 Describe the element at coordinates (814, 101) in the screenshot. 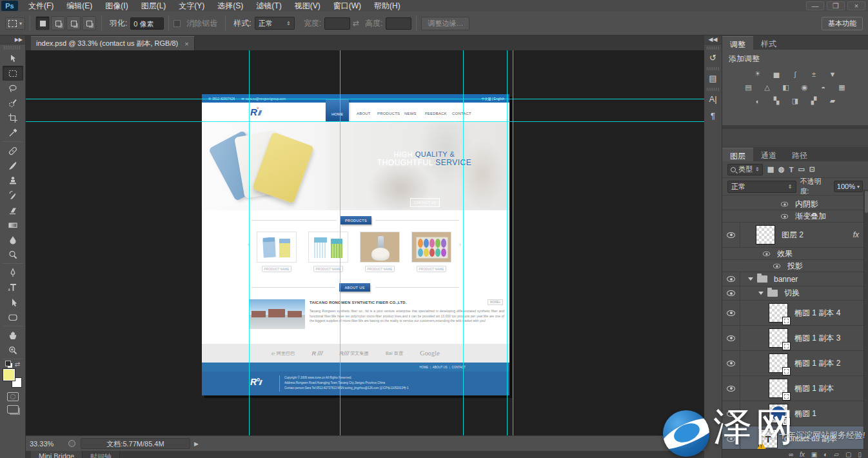

I see `gradient-map-icon: ▞` at that location.